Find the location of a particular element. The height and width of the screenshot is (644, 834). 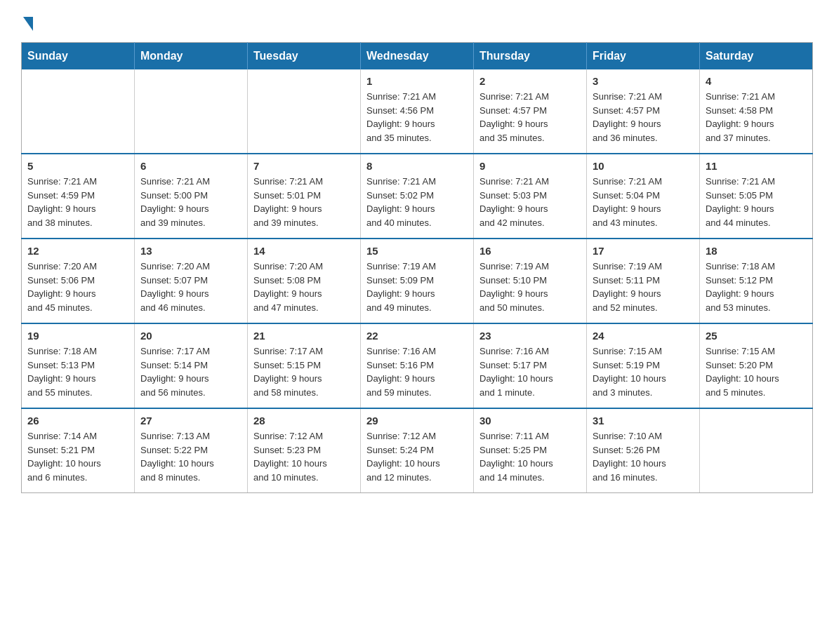

calendar-cell: 18Sunrise: 7:18 AMSunset: 5:12 PMDayligh… is located at coordinates (757, 281).